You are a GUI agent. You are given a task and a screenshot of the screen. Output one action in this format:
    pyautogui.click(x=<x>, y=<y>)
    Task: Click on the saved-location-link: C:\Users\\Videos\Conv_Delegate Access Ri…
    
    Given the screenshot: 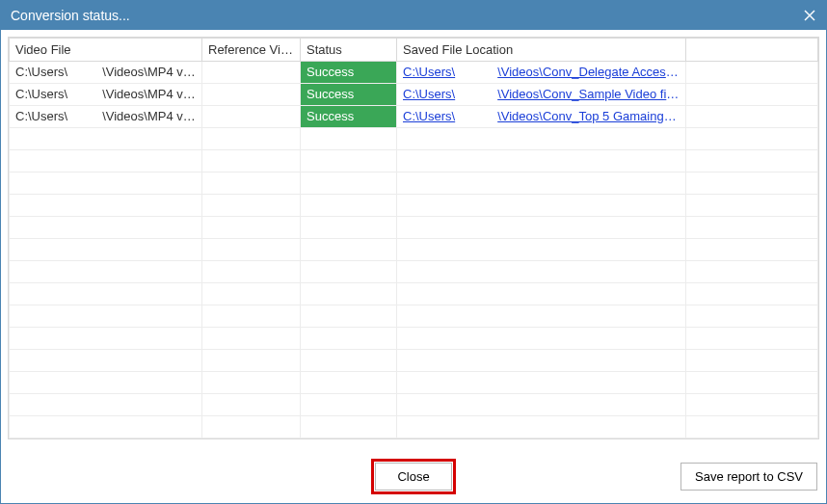 What is the action you would take?
    pyautogui.click(x=542, y=73)
    